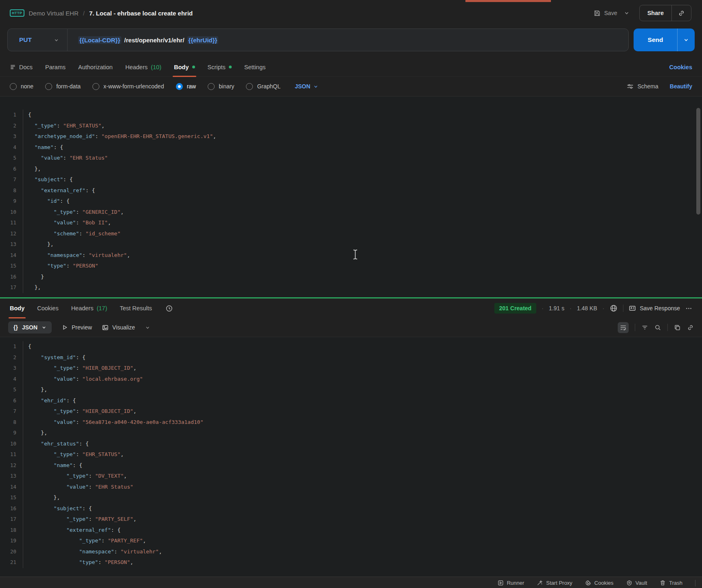  I want to click on code-line: 12 "name": {, so click(351, 466).